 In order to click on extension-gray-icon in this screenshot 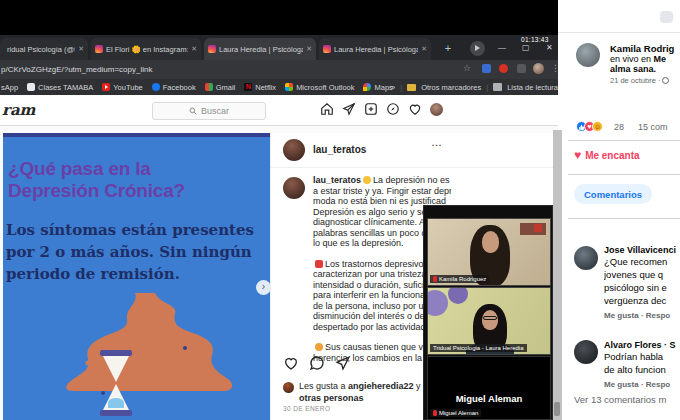, I will do `click(522, 68)`.